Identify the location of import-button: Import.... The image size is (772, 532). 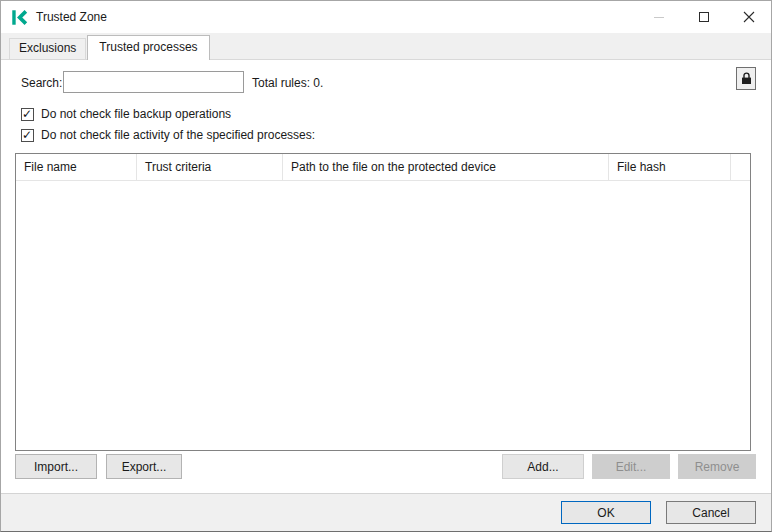
(56, 466).